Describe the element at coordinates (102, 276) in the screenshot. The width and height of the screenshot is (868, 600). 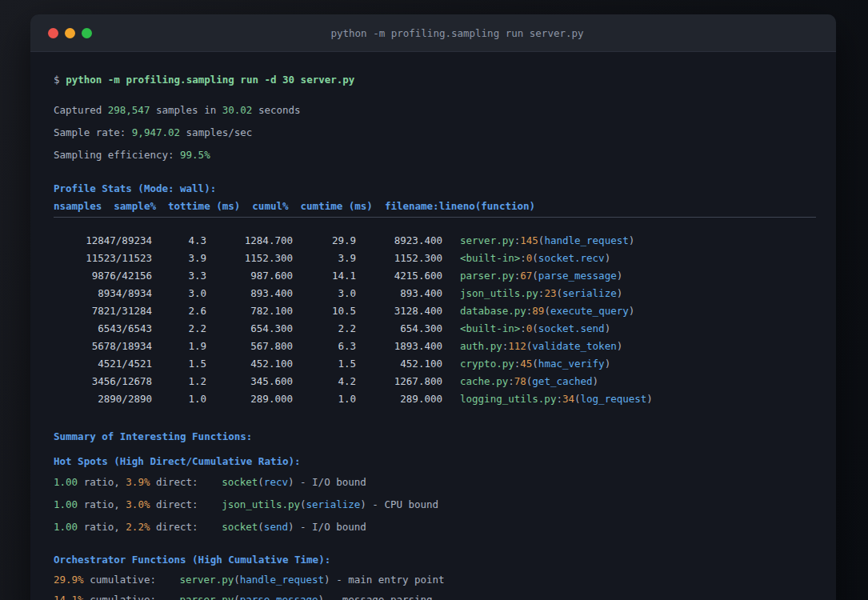
I see `nsamples-value: 9876/42156` at that location.